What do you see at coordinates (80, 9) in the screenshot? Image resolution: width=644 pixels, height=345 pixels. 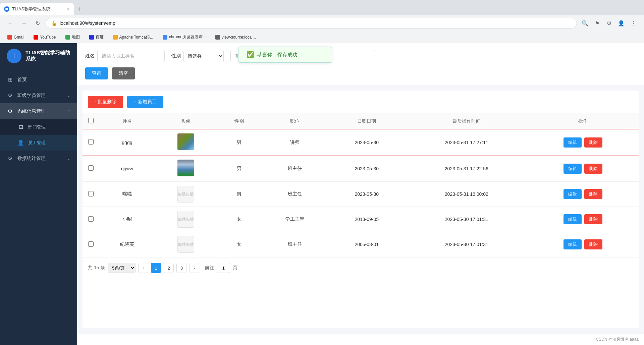 I see `new-tab-btn: +` at bounding box center [80, 9].